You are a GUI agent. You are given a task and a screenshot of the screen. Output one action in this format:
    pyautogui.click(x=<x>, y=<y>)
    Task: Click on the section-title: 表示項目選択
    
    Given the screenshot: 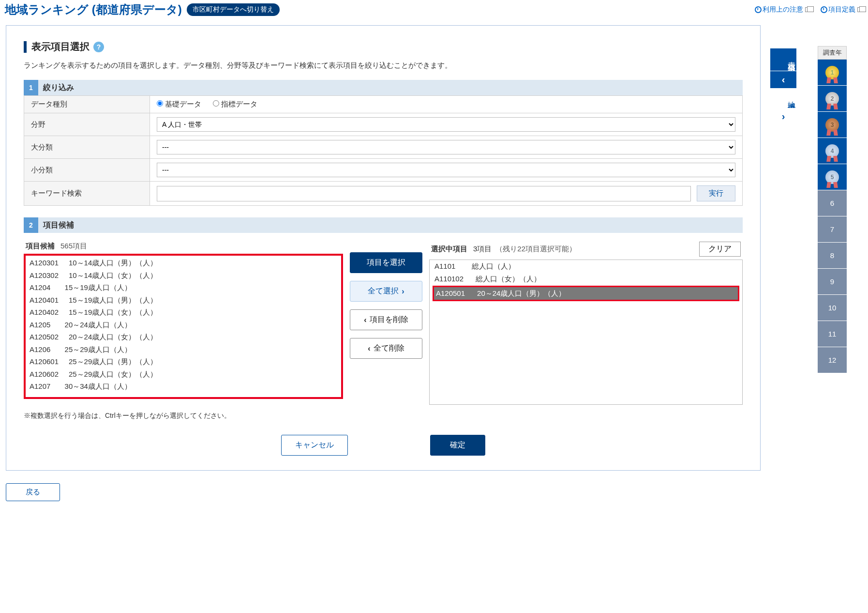 What is the action you would take?
    pyautogui.click(x=60, y=46)
    